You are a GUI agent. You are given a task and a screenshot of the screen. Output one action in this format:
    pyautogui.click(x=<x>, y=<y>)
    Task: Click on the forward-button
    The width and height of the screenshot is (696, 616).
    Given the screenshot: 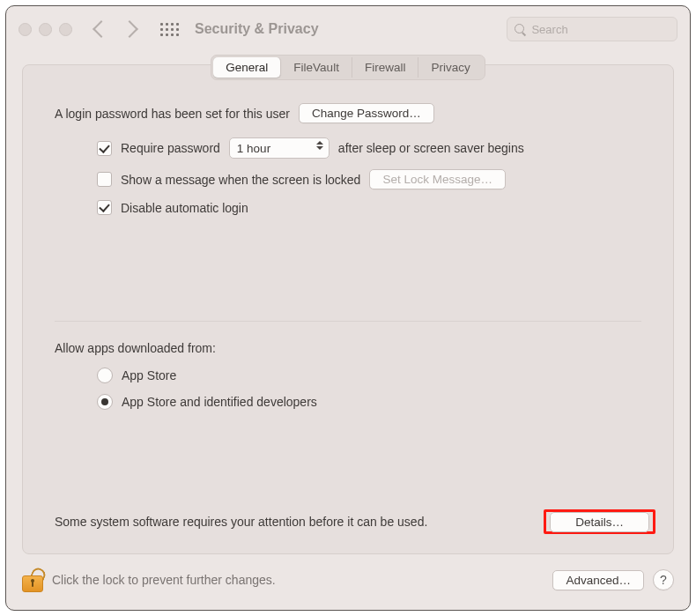 What is the action you would take?
    pyautogui.click(x=130, y=29)
    